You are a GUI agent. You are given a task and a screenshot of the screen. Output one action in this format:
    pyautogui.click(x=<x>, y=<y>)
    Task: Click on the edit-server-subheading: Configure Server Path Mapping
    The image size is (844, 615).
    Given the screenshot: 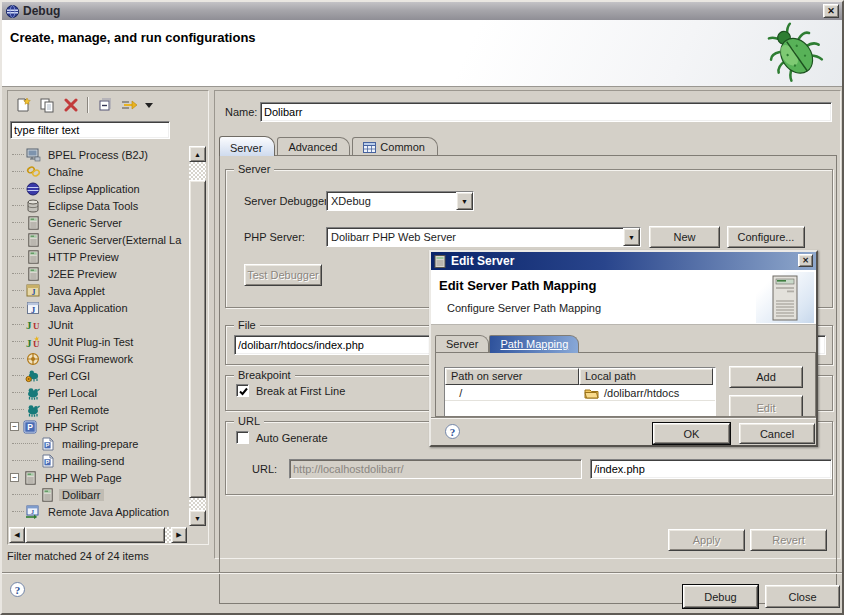 What is the action you would take?
    pyautogui.click(x=524, y=308)
    